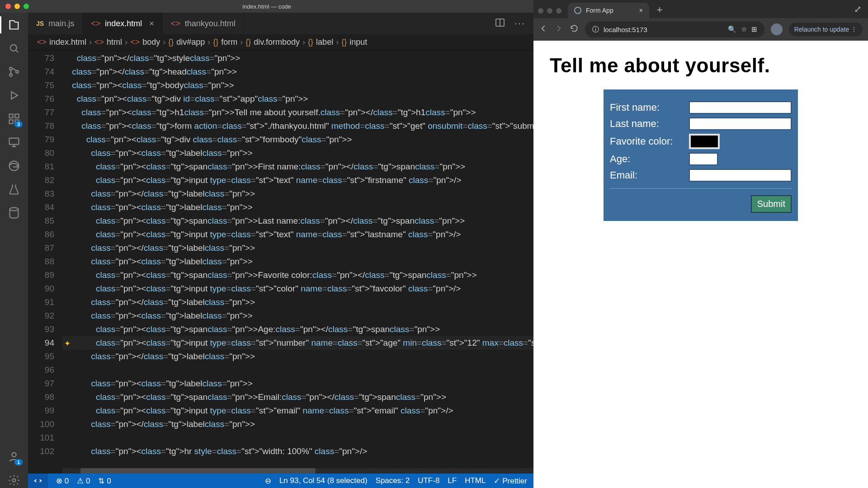 This screenshot has width=868, height=488. What do you see at coordinates (14, 25) in the screenshot?
I see `explorer-icon` at bounding box center [14, 25].